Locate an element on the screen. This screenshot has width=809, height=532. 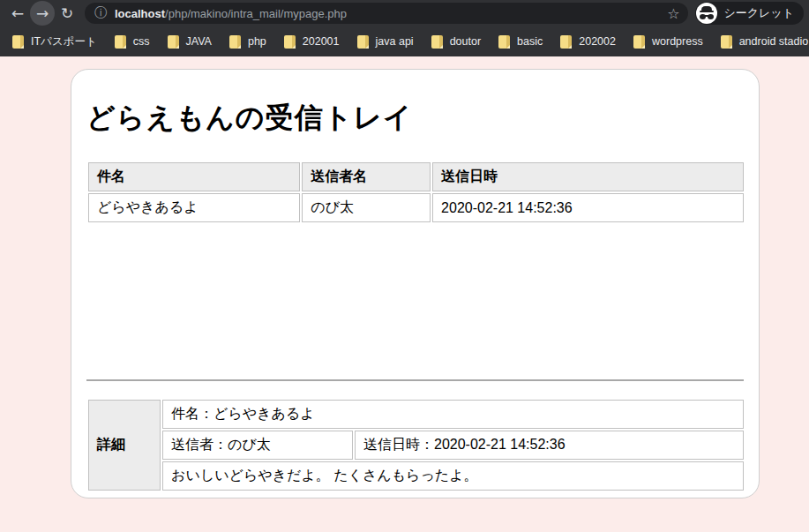
back-button: ← is located at coordinates (18, 13).